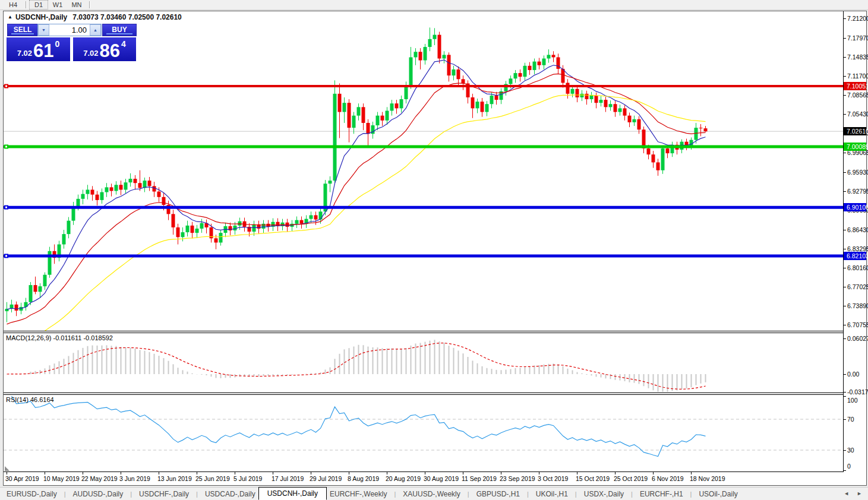  What do you see at coordinates (99, 494) in the screenshot?
I see `chart-tab-audusd-daily: AUDUSD-,Daily` at bounding box center [99, 494].